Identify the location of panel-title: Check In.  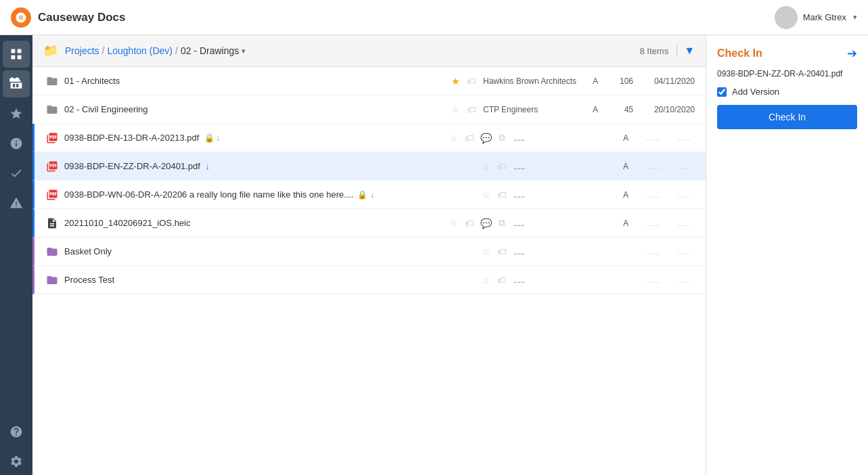
(740, 53).